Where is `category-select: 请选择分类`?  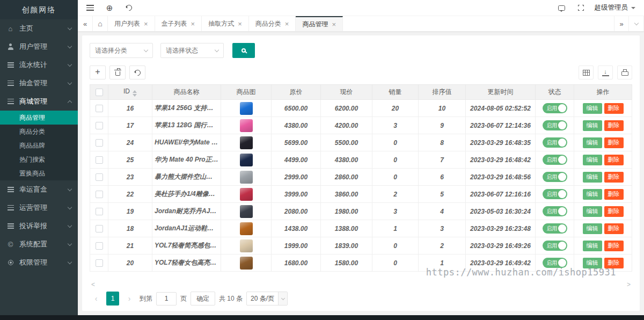
category-select: 请选择分类 is located at coordinates (121, 50).